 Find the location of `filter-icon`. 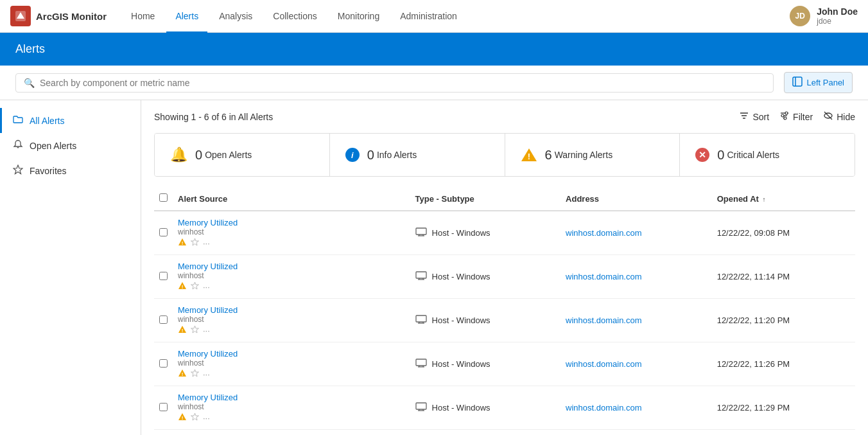

filter-icon is located at coordinates (785, 117).